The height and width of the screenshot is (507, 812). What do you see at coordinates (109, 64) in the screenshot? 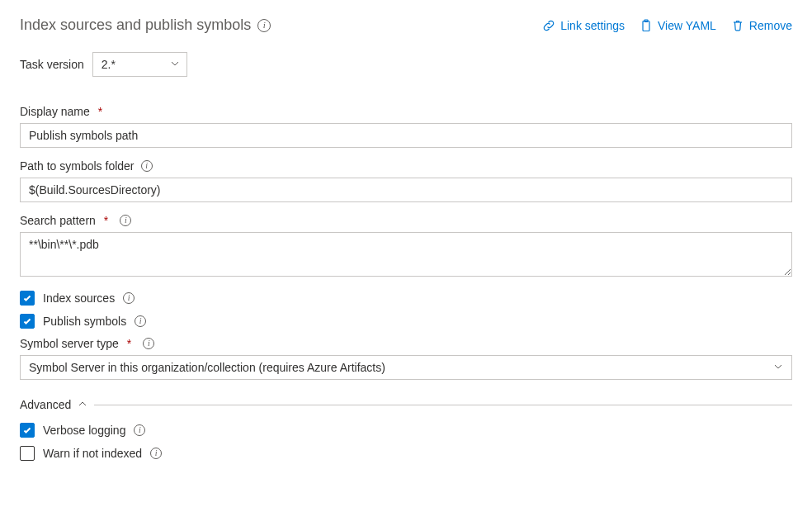
I see `task-version-value: 2.*` at bounding box center [109, 64].